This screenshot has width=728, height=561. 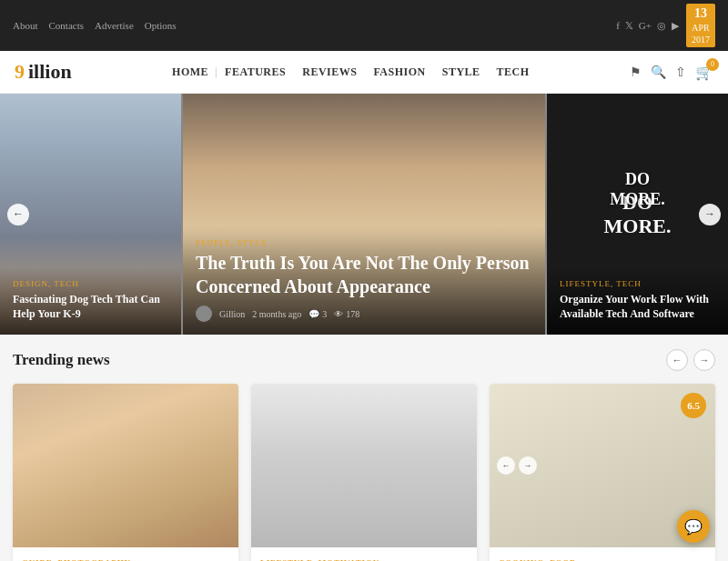 What do you see at coordinates (677, 360) in the screenshot?
I see `trending-prev-button: ←` at bounding box center [677, 360].